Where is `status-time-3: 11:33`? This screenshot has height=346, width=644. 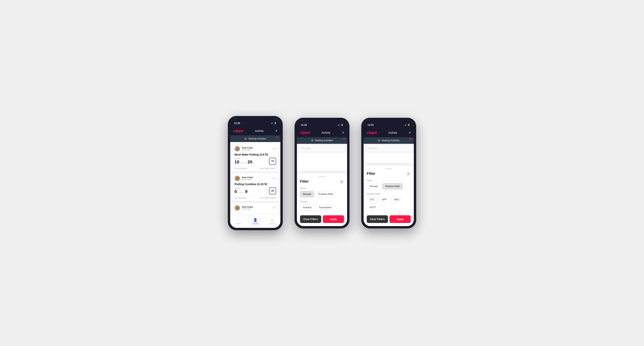 status-time-3: 11:33 is located at coordinates (370, 125).